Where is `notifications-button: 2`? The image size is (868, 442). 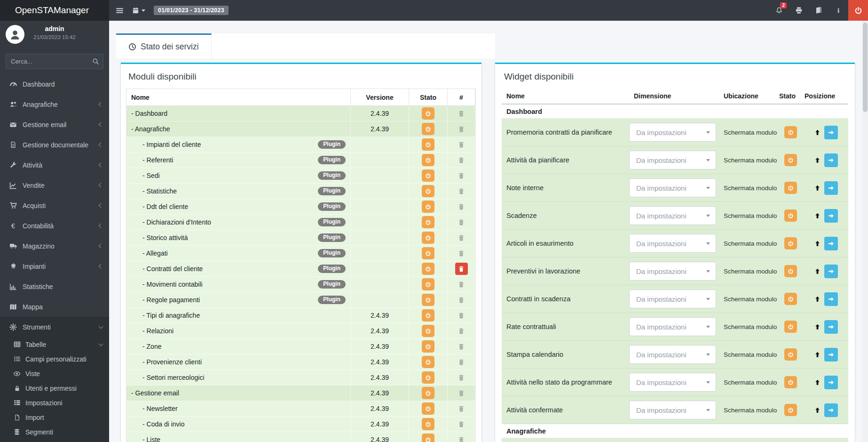 notifications-button: 2 is located at coordinates (779, 10).